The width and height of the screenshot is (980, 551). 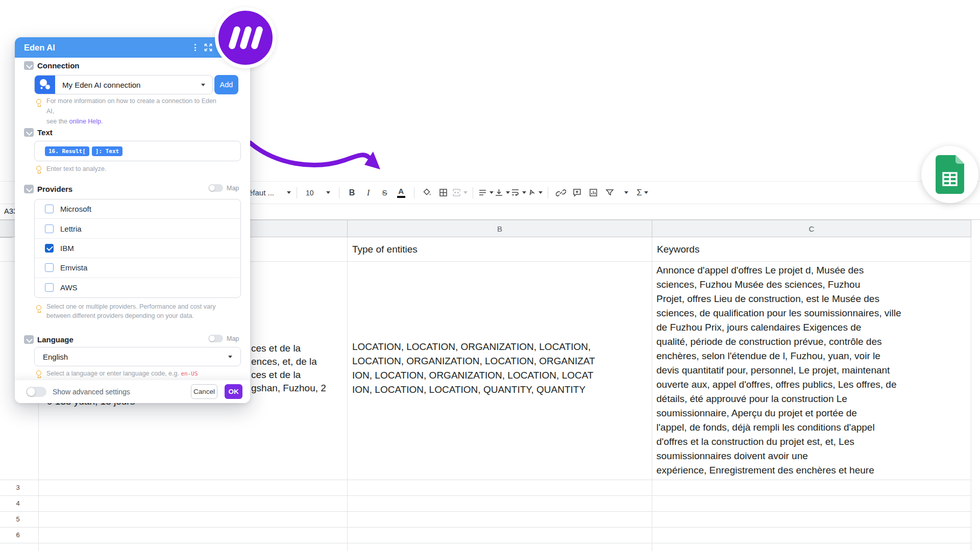 What do you see at coordinates (427, 193) in the screenshot?
I see `fill-color-button` at bounding box center [427, 193].